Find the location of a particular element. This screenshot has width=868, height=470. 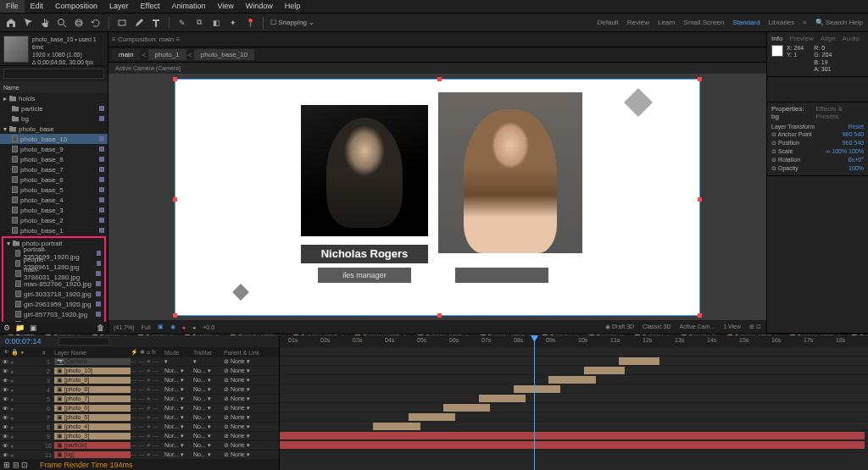

resolution-dropdown: Full is located at coordinates (146, 327).